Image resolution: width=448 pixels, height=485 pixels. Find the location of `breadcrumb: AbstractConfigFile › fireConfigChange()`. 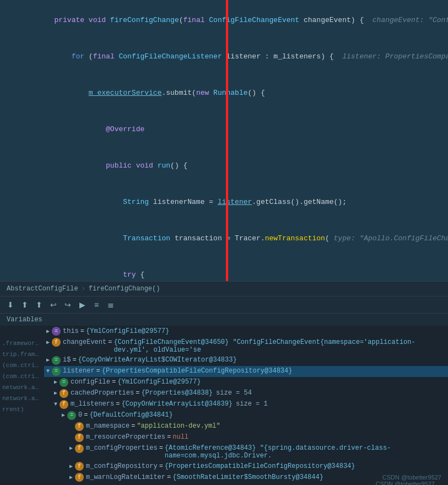

breadcrumb: AbstractConfigFile › fireConfigChange() is located at coordinates (224, 289).